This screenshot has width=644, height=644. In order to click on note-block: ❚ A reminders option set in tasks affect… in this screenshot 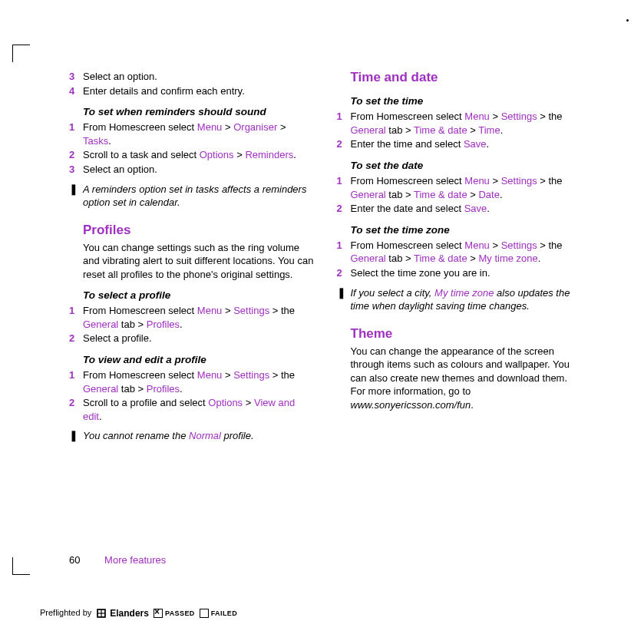, I will do `click(192, 197)`.